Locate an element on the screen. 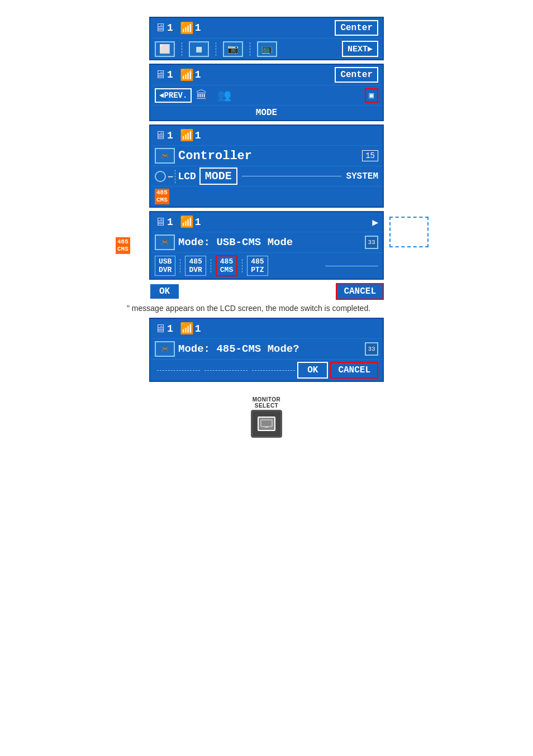  signal-num-2: 1 is located at coordinates (198, 75).